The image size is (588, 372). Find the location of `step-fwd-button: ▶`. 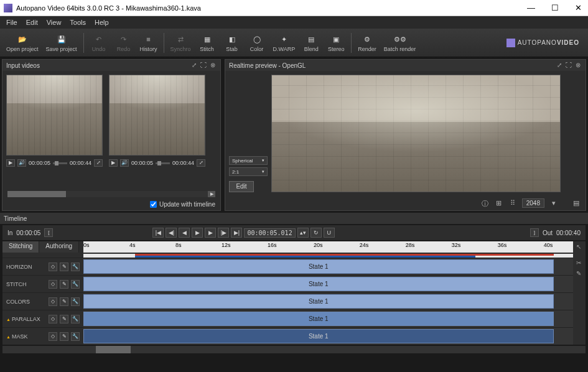

step-fwd-button: ▶ is located at coordinates (210, 233).